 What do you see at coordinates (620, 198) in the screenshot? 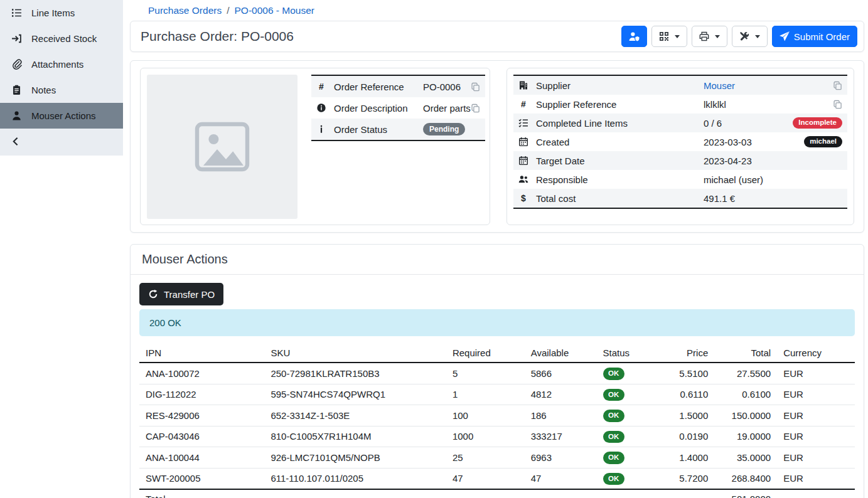
I see `detail-label: Total cost` at bounding box center [620, 198].